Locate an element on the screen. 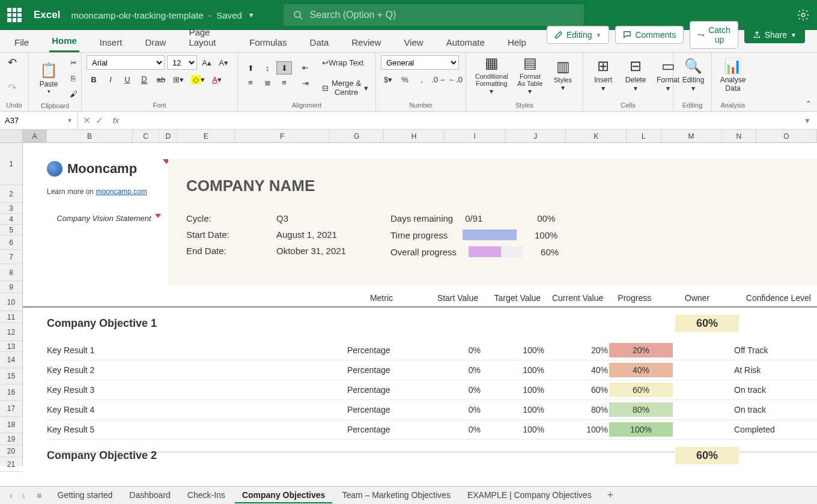 The width and height of the screenshot is (817, 504). menu-help: Help is located at coordinates (517, 42).